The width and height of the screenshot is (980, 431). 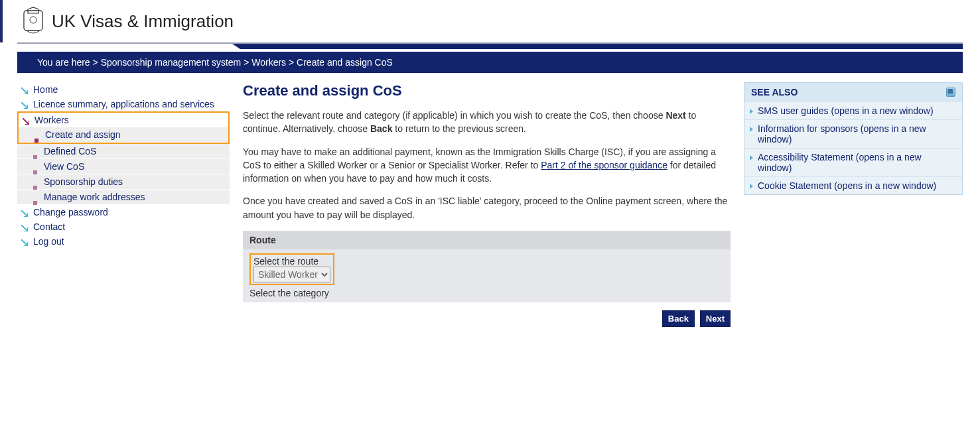 I want to click on route-header: Route, so click(x=487, y=240).